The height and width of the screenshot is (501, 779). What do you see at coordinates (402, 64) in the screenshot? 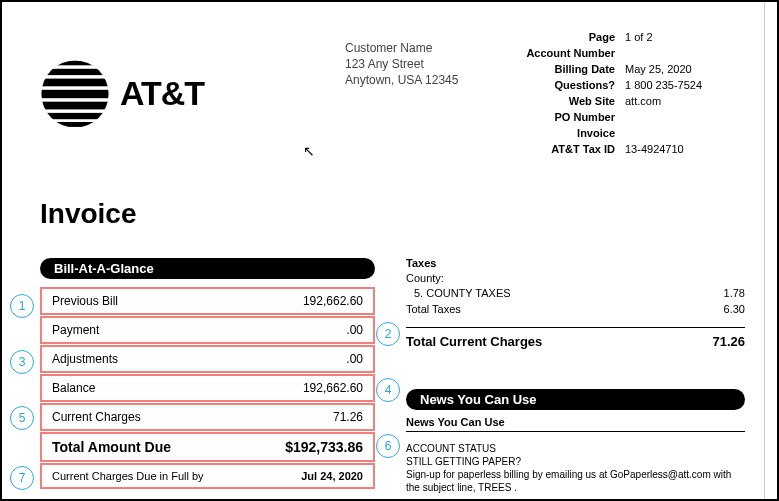
I see `customer-address: Customer Name 123 Any Street Anytown, US…` at bounding box center [402, 64].